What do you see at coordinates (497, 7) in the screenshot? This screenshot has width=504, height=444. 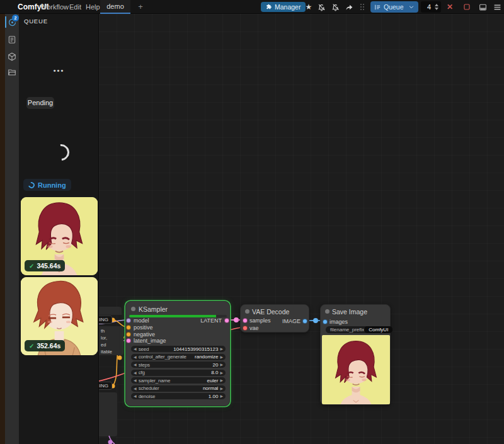 I see `hamburger-menu-icon` at bounding box center [497, 7].